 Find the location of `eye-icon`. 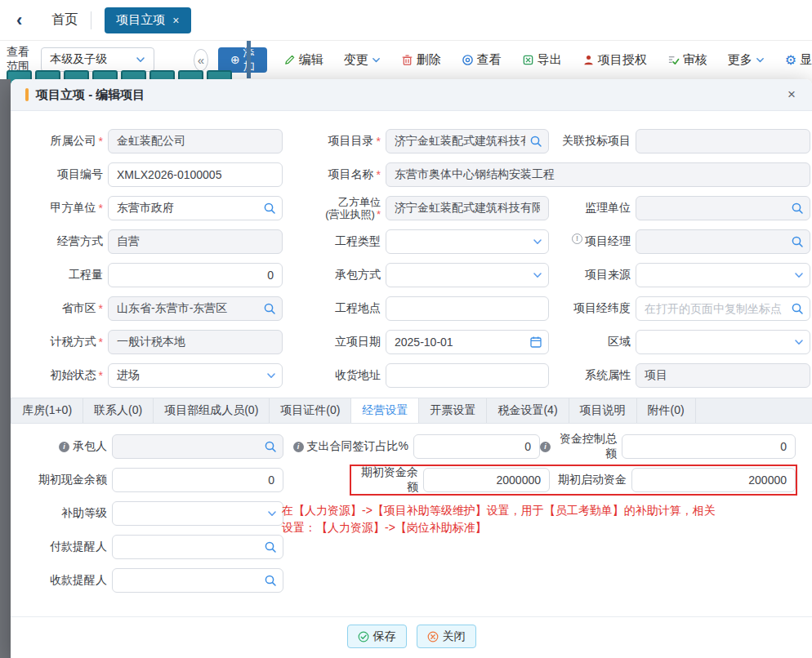

eye-icon is located at coordinates (467, 60).